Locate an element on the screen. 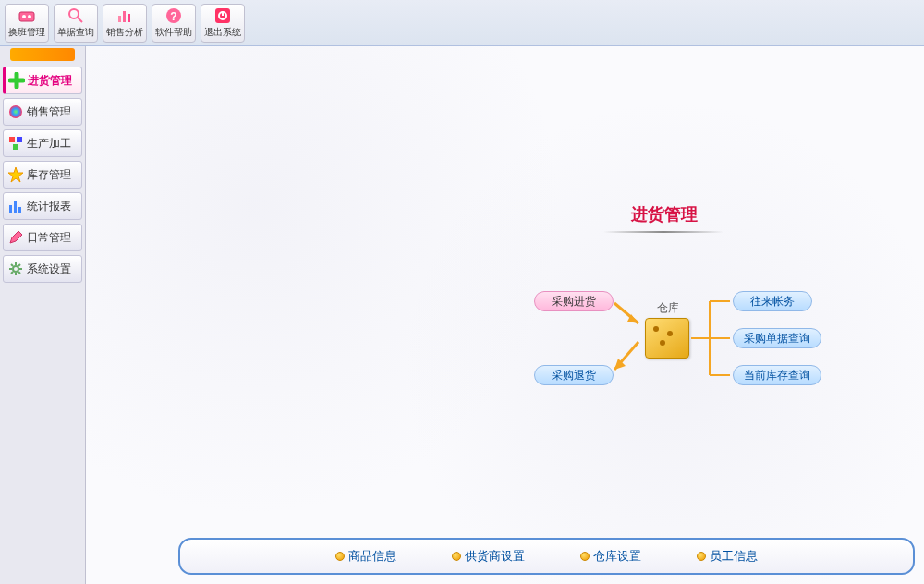  title-underline is located at coordinates (663, 232).